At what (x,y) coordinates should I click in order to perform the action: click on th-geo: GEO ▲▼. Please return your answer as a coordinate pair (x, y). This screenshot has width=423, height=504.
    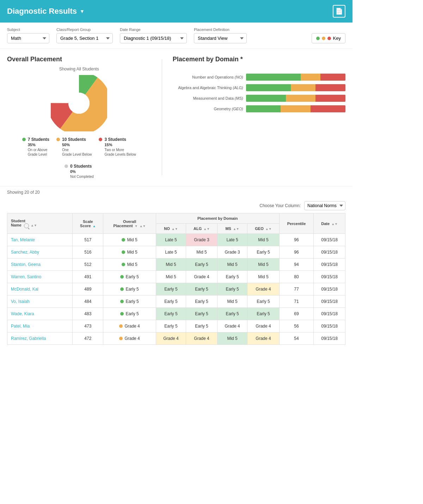
    Looking at the image, I should click on (264, 229).